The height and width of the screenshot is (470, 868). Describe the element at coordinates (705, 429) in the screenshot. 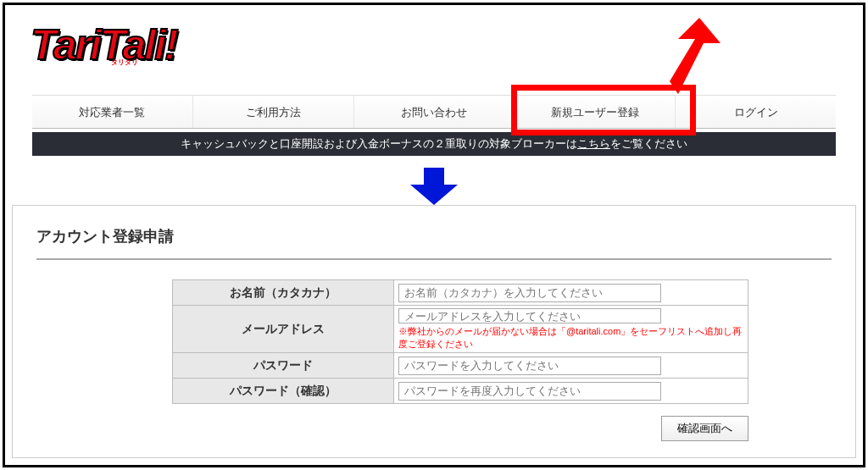

I see `submit-button: 確認画面へ` at that location.